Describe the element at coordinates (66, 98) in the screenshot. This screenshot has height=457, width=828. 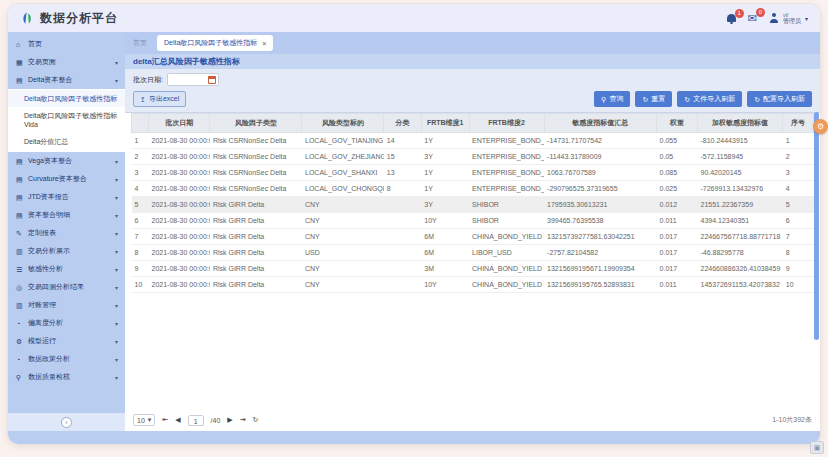
I see `sidebar-subitem-0: Delta敞口风险因子敏感性指标` at that location.